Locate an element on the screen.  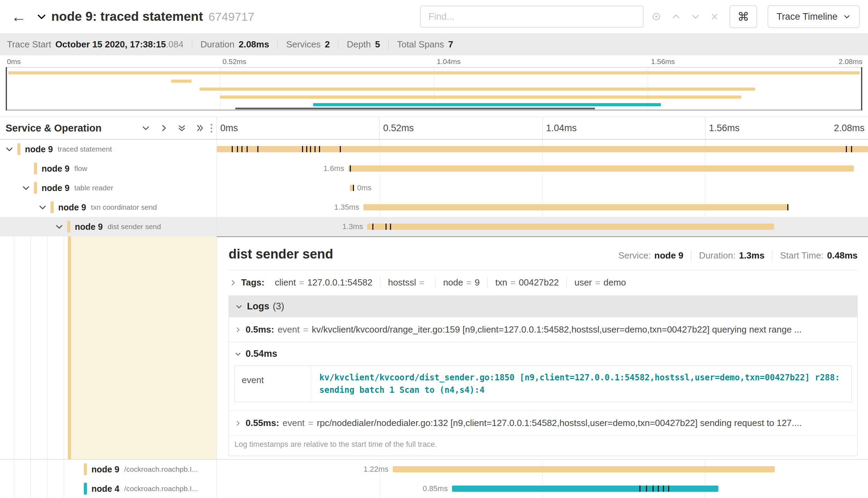
span-timeline-cell is located at coordinates (542, 149).